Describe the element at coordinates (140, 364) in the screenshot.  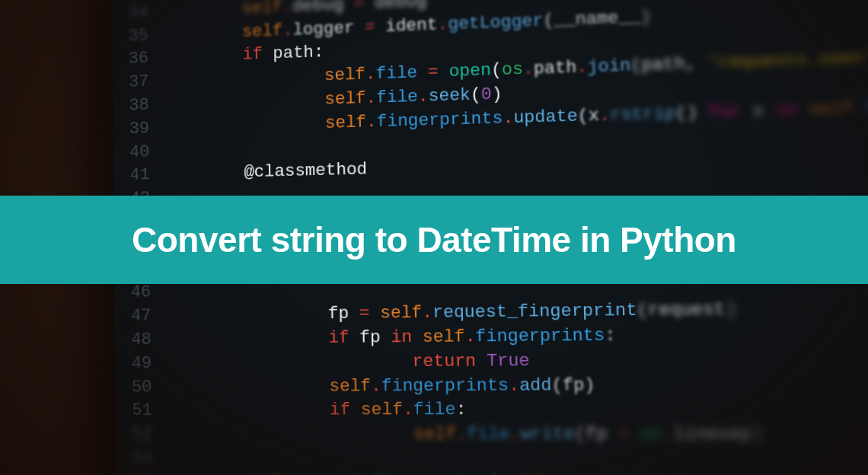
I see `line-number: 49` at that location.